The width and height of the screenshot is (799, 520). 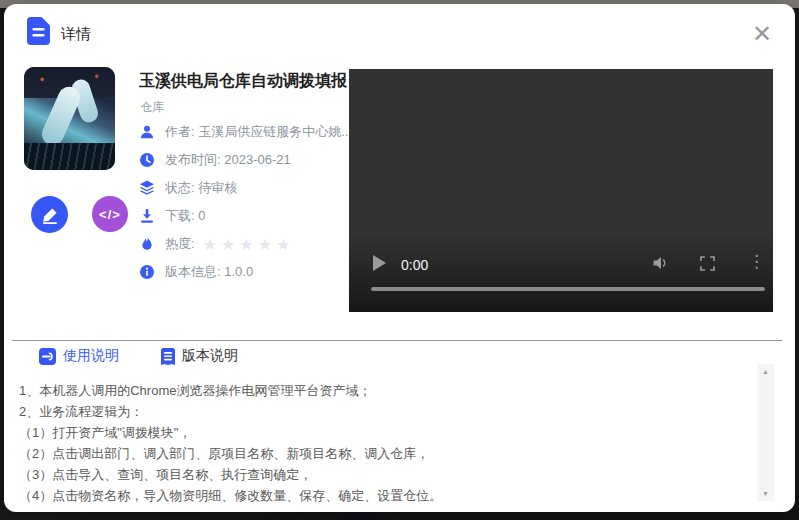 I want to click on layers-icon, so click(x=147, y=188).